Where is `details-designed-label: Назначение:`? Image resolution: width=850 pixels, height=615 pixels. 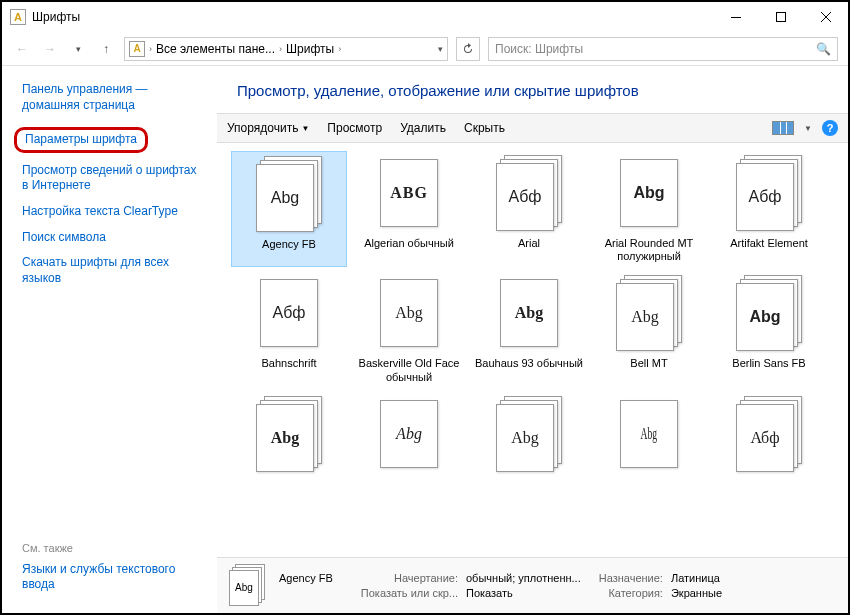 details-designed-label: Назначение: is located at coordinates (631, 578).